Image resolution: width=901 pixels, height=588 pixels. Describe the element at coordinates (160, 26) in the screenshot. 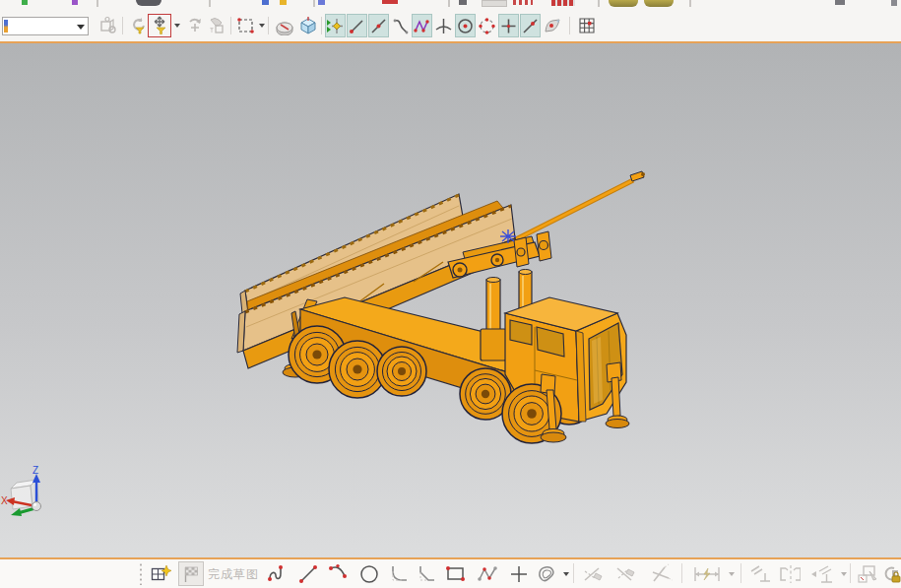

I see `selection-filter-icon` at that location.